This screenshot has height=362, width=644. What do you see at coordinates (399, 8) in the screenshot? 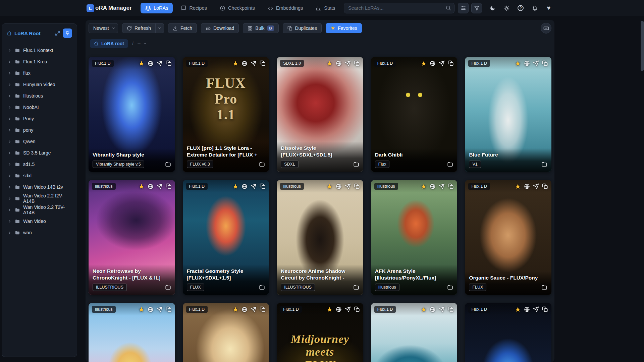
I see `search-input` at bounding box center [399, 8].